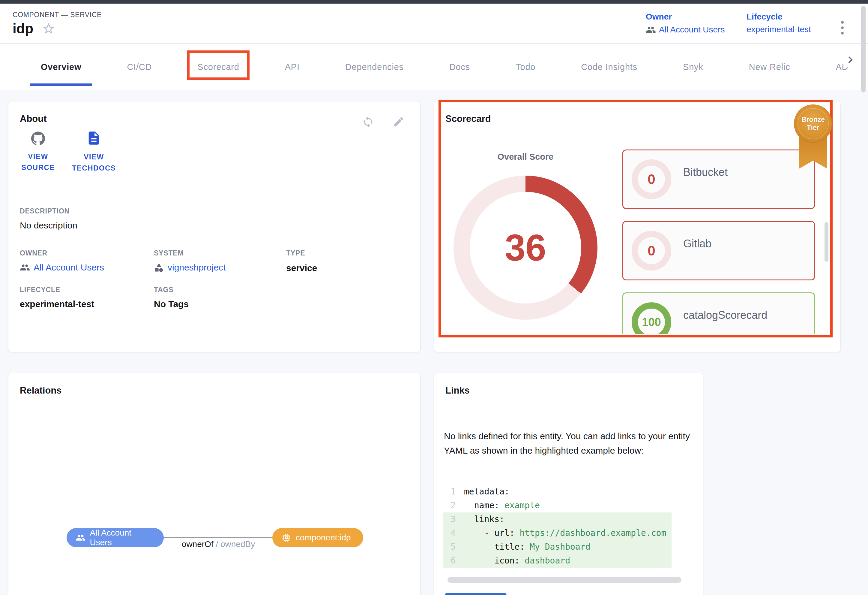  What do you see at coordinates (123, 537) in the screenshot?
I see `relation-node-owner-label: All Account Users` at bounding box center [123, 537].